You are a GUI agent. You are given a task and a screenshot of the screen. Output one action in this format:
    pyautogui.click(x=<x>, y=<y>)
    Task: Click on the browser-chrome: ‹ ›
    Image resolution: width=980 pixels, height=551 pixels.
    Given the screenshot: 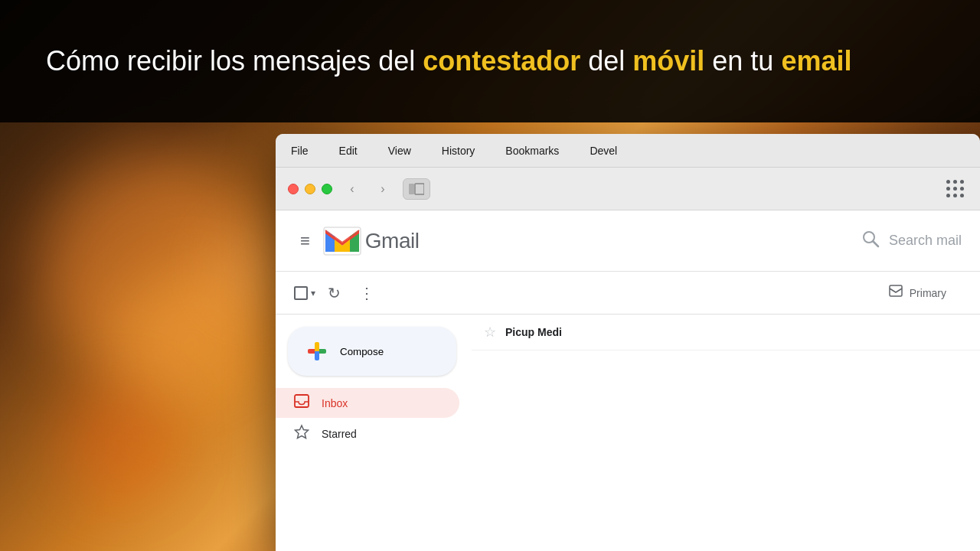 What is the action you would take?
    pyautogui.click(x=628, y=189)
    